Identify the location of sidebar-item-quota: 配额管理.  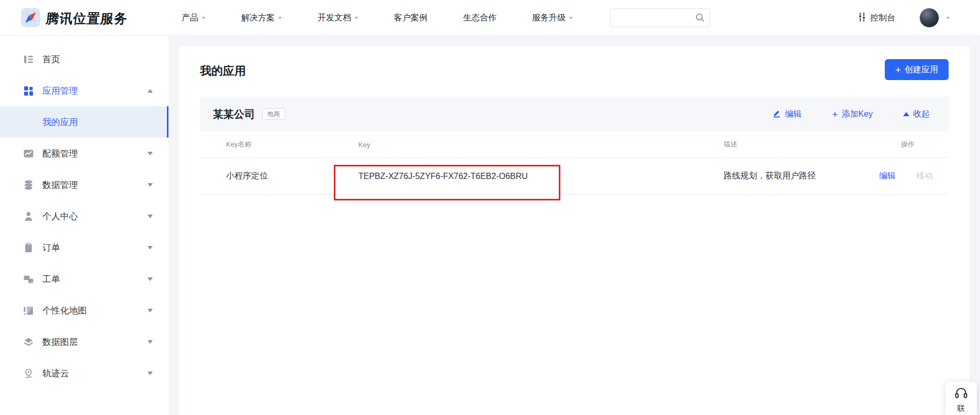
(84, 153).